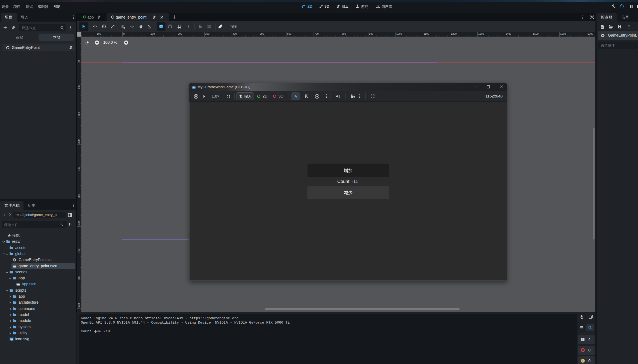 The height and width of the screenshot is (364, 638). What do you see at coordinates (426, 34) in the screenshot?
I see `svg-text: 1100` at bounding box center [426, 34].